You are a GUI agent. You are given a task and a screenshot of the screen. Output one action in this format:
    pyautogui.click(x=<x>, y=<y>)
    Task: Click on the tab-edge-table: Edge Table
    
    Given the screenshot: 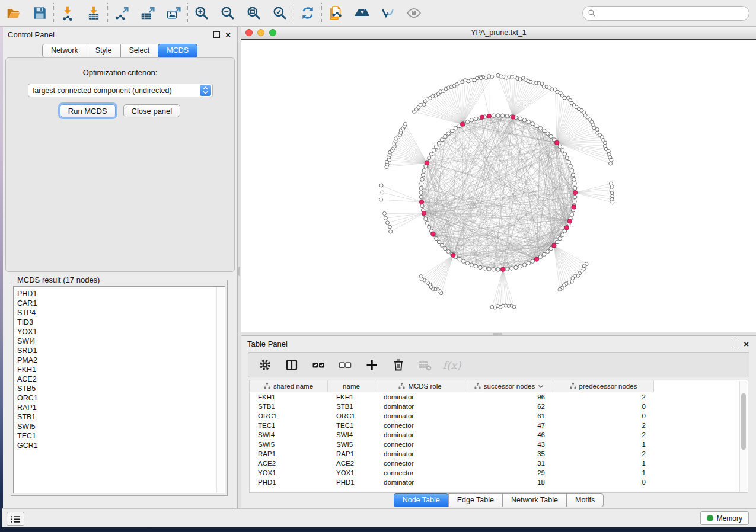 What is the action you would take?
    pyautogui.click(x=476, y=500)
    